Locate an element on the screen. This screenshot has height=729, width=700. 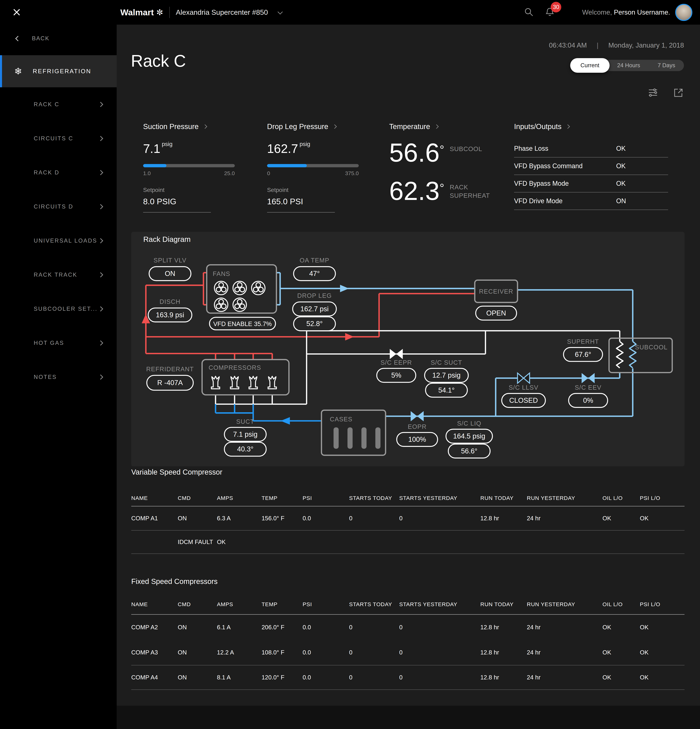
avatar is located at coordinates (684, 12).